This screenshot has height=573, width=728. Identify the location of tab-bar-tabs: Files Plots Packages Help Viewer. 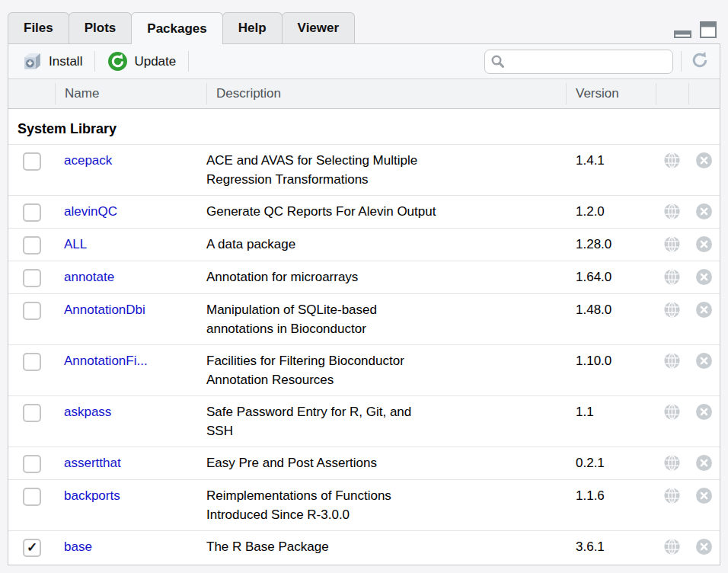
(181, 27).